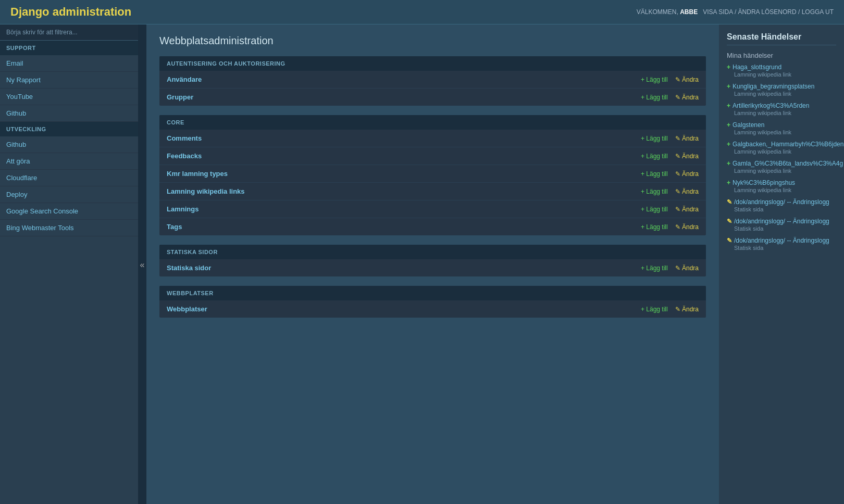 This screenshot has height=504, width=844. What do you see at coordinates (180, 97) in the screenshot?
I see `grupper-label: Grupper` at bounding box center [180, 97].